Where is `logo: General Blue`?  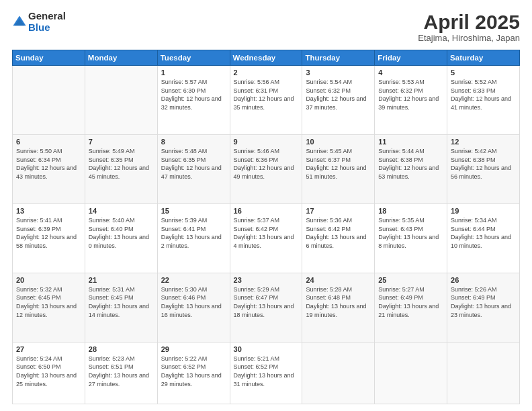
logo: General Blue is located at coordinates (39, 21).